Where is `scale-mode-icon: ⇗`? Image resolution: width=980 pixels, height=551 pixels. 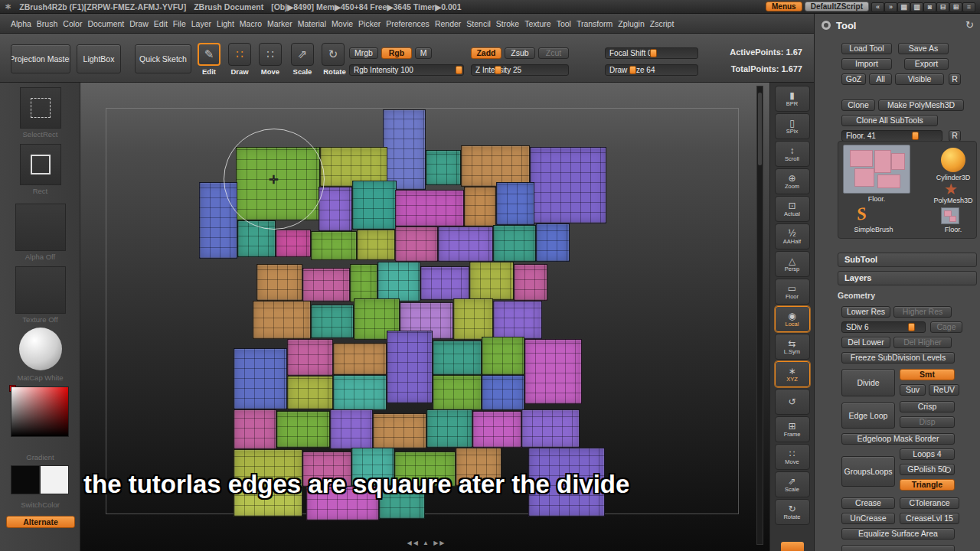 scale-mode-icon: ⇗ is located at coordinates (302, 54).